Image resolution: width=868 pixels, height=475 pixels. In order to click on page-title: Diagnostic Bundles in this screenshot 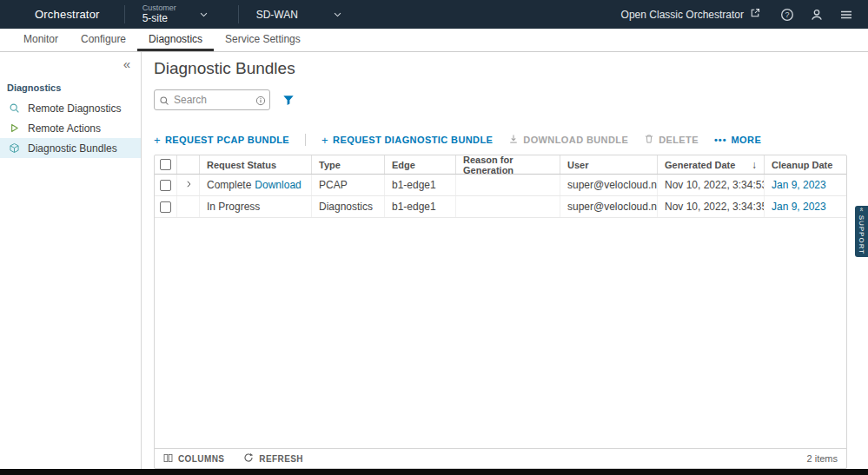, I will do `click(500, 69)`.